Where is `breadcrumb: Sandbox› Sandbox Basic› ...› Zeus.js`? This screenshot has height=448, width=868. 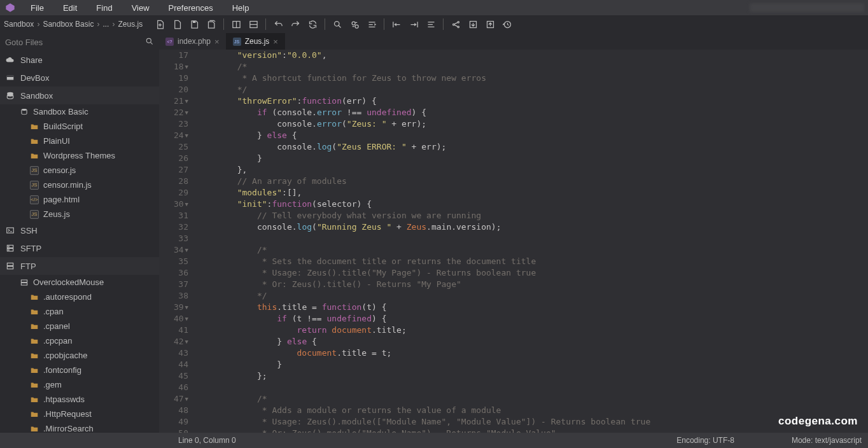 breadcrumb: Sandbox› Sandbox Basic› ...› Zeus.js is located at coordinates (73, 24).